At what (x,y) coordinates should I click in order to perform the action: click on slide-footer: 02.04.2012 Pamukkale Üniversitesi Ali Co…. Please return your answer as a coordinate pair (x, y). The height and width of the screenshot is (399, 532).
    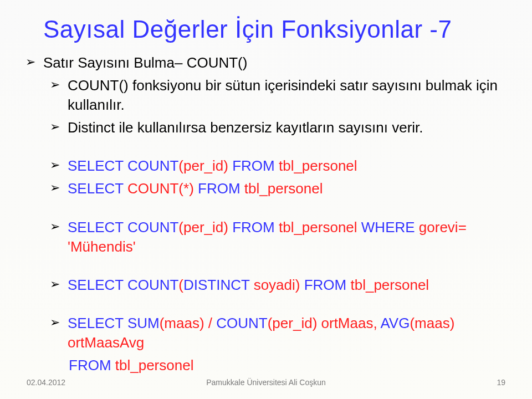
    Looking at the image, I should click on (266, 382).